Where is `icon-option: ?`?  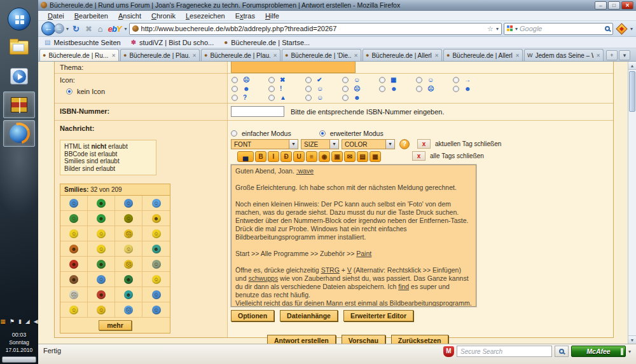
icon-option: ? is located at coordinates (250, 98).